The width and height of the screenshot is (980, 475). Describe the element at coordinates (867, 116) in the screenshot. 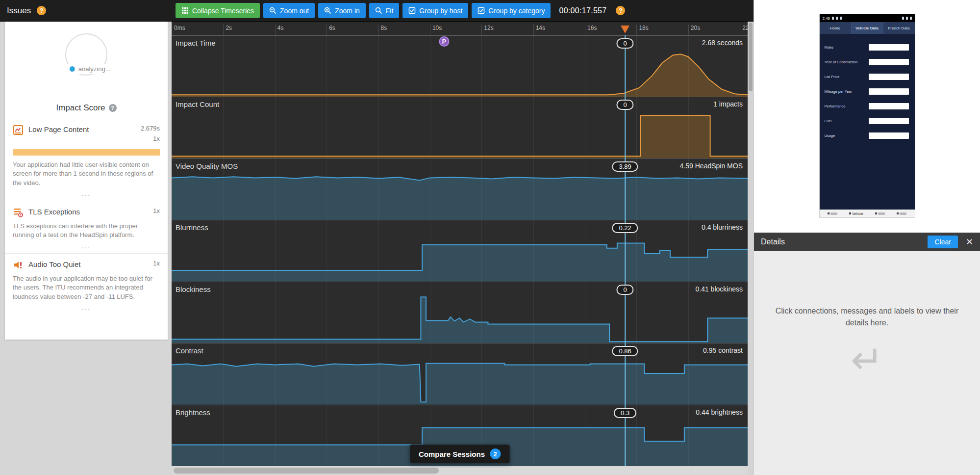

I see `device-screenshot: 2:46 HomeVehicle DataFrench Data MakeYea…` at that location.